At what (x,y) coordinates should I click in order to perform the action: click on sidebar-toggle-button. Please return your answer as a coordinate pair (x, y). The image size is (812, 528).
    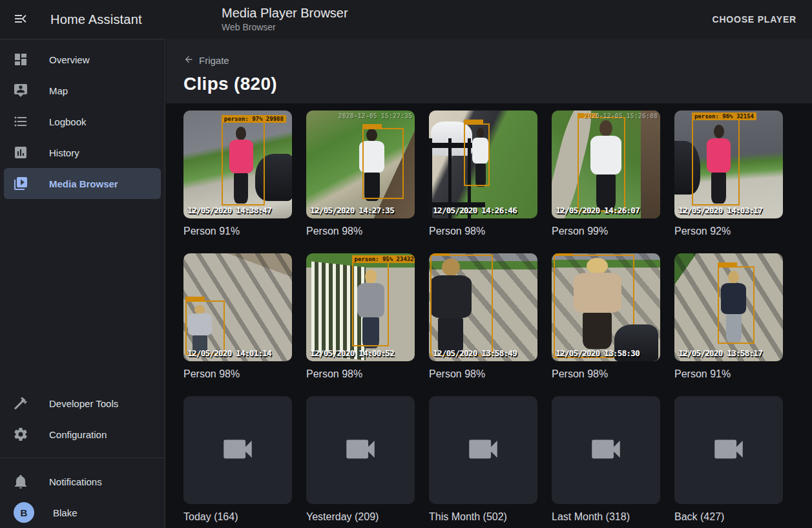
    Looking at the image, I should click on (21, 19).